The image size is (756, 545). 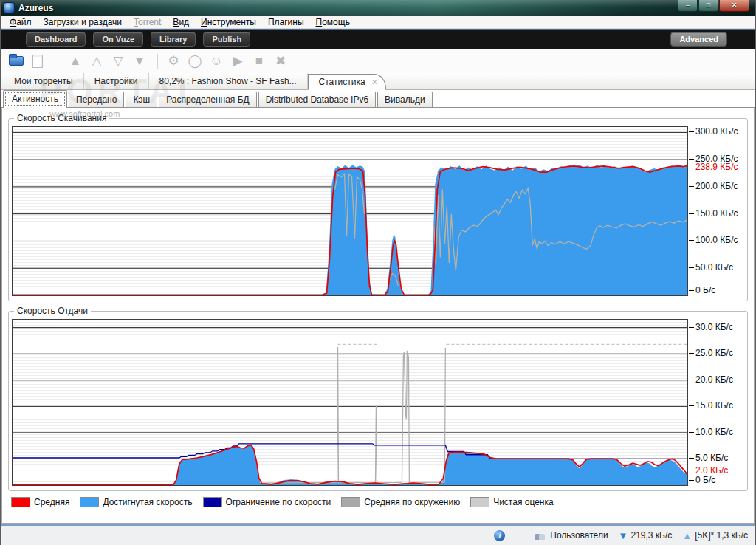 What do you see at coordinates (734, 6) in the screenshot?
I see `close-button: ✕` at bounding box center [734, 6].